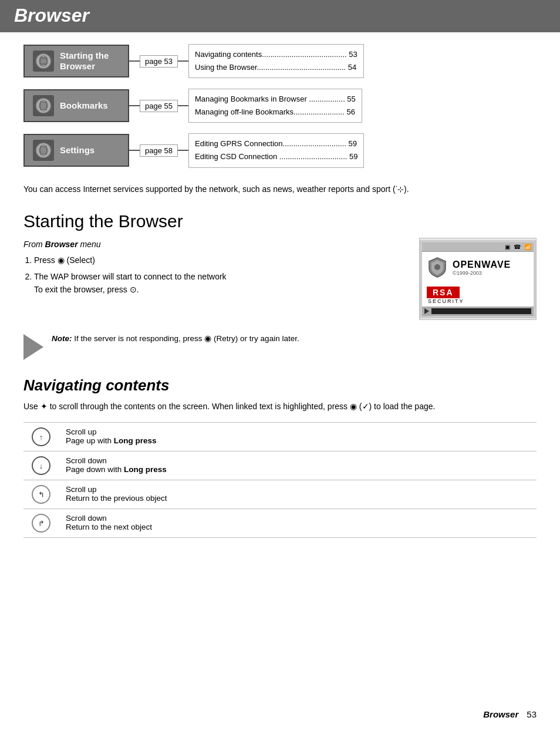 This screenshot has width=560, height=731. I want to click on phone-top-bar: ▣ ☎ 📶, so click(478, 247).